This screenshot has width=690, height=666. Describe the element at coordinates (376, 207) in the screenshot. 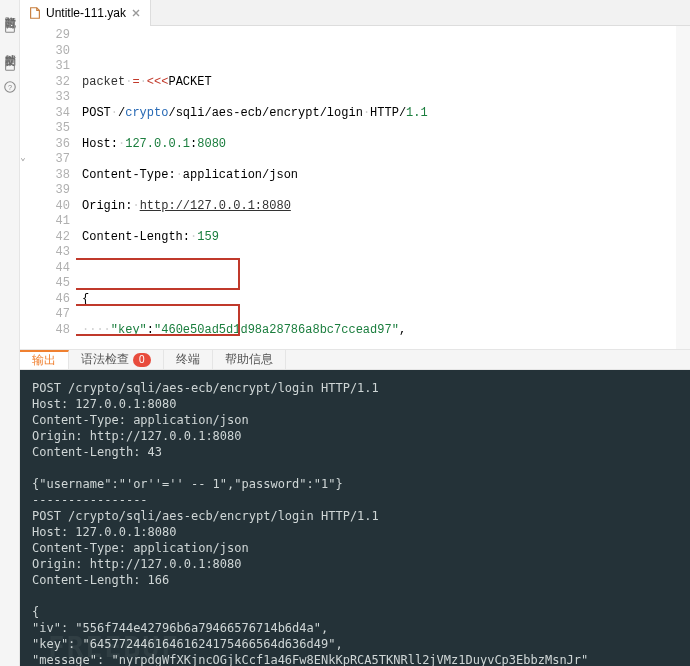

I see `code-line: Origin:·http://127.0.0.1:8080` at that location.